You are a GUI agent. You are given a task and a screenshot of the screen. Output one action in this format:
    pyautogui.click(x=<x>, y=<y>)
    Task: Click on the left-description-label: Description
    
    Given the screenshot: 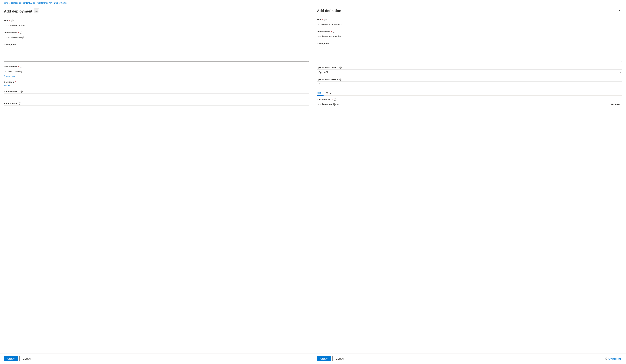 What is the action you would take?
    pyautogui.click(x=156, y=45)
    